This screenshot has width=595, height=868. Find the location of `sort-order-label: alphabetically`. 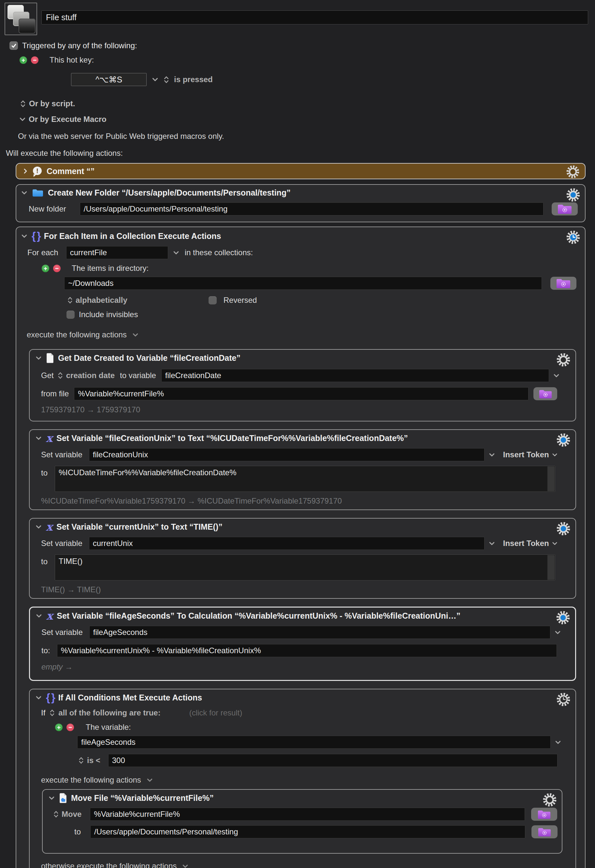

sort-order-label: alphabetically is located at coordinates (102, 300).